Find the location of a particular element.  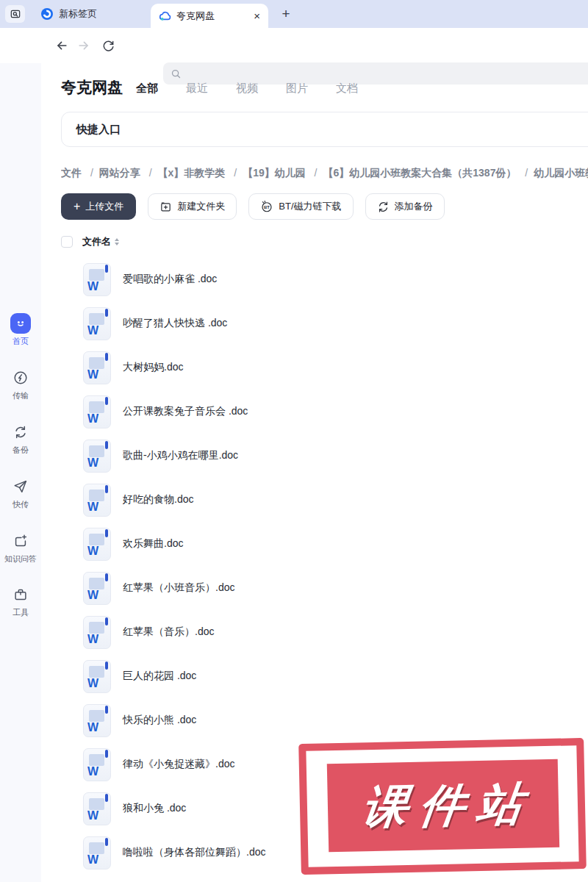

file-row: W 好吃的食物.doc is located at coordinates (315, 500).